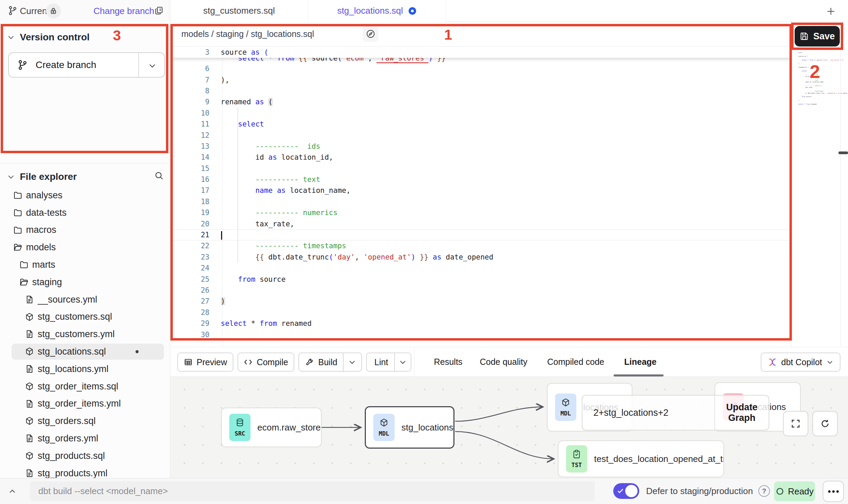  I want to click on minimap: withsource as ( select * from {{ source(…, so click(819, 79).